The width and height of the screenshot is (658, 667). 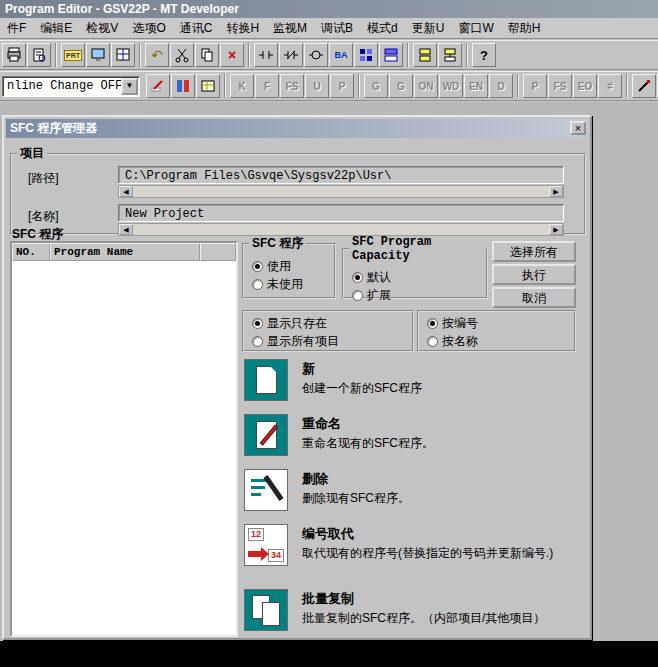 What do you see at coordinates (450, 55) in the screenshot?
I see `step-block2-button` at bounding box center [450, 55].